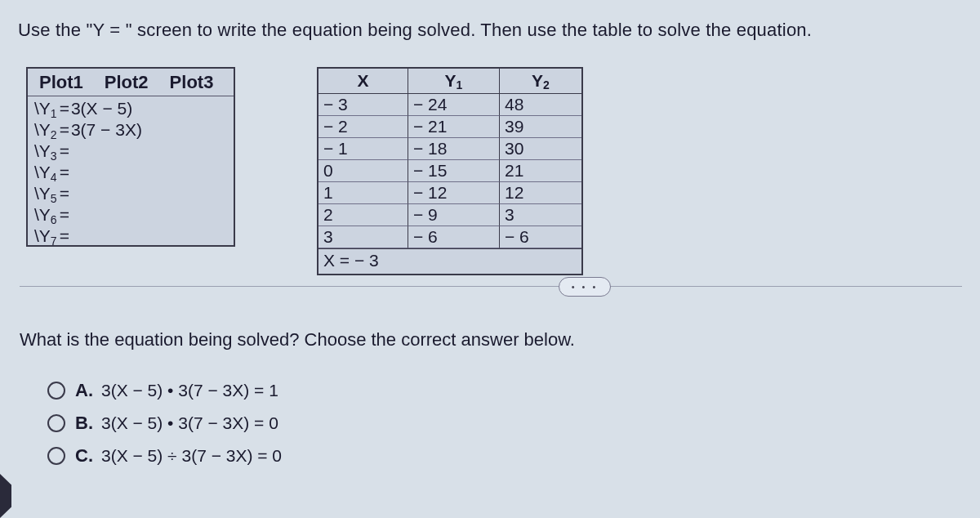 The image size is (980, 518). Describe the element at coordinates (131, 215) in the screenshot. I see `y6-line: \Y6=` at that location.